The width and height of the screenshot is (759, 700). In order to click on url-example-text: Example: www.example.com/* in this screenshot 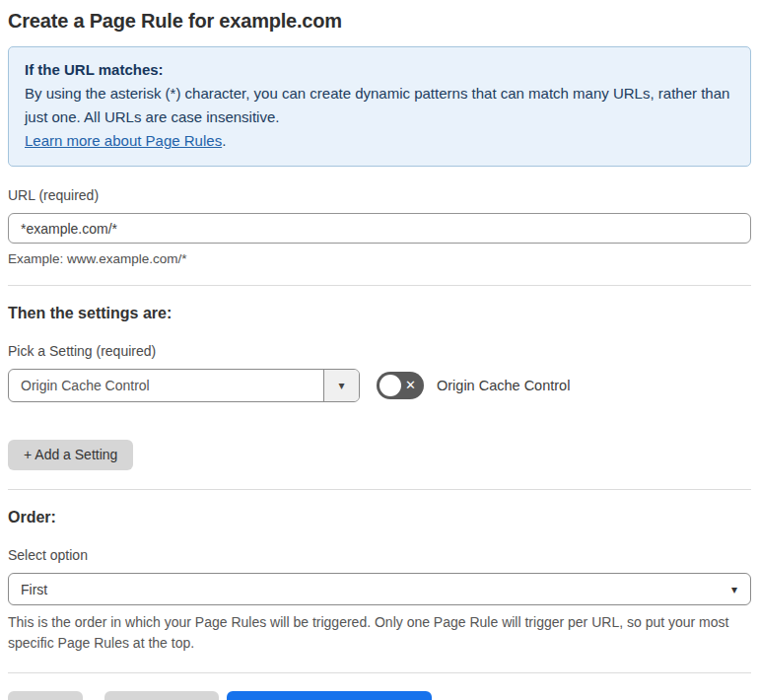, I will do `click(380, 258)`.